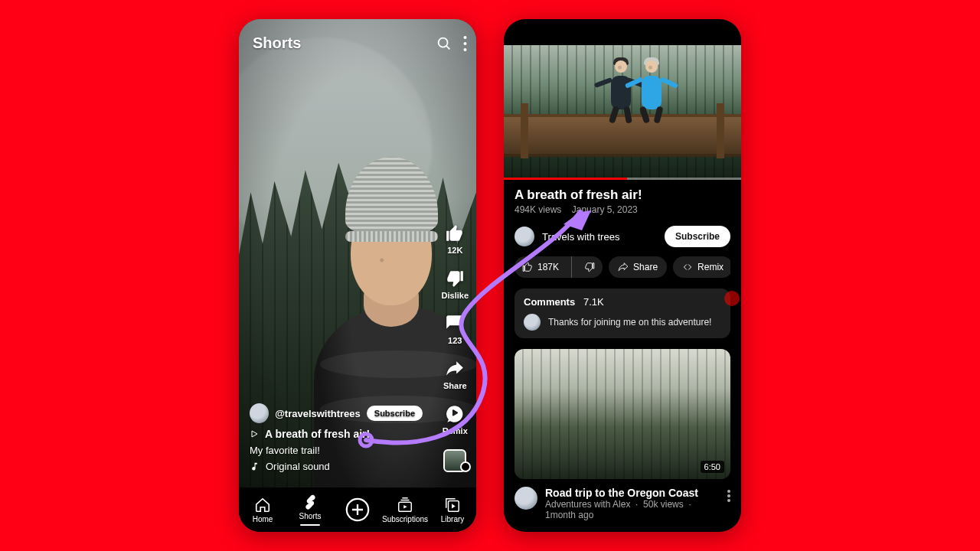 This screenshot has width=980, height=551. What do you see at coordinates (263, 510) in the screenshot?
I see `nav-home: Home` at bounding box center [263, 510].